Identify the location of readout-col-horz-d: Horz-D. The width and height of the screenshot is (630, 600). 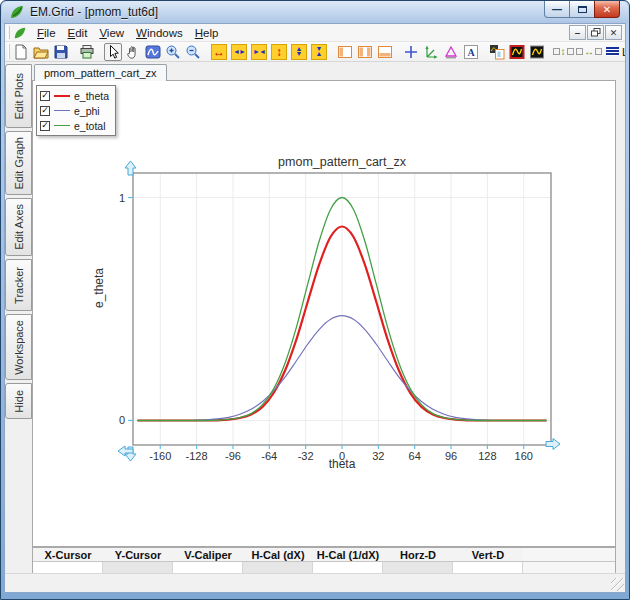
(418, 554).